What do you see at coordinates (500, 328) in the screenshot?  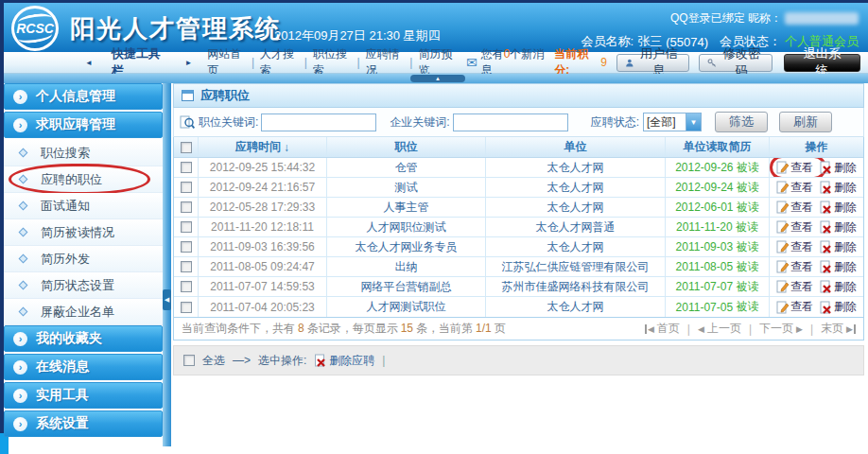 I see `summary-suffix: 页` at bounding box center [500, 328].